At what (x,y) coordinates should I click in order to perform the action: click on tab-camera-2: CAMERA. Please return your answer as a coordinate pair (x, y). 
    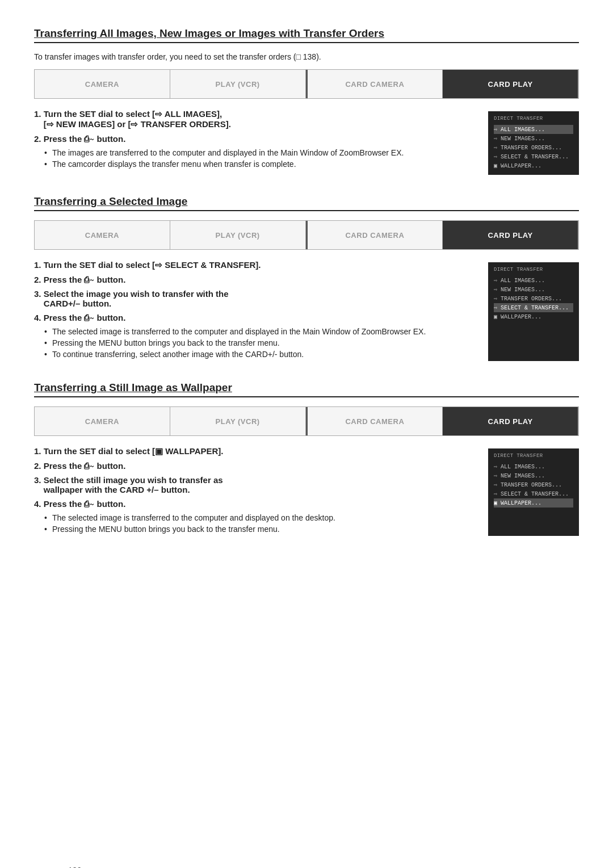
    Looking at the image, I should click on (102, 235).